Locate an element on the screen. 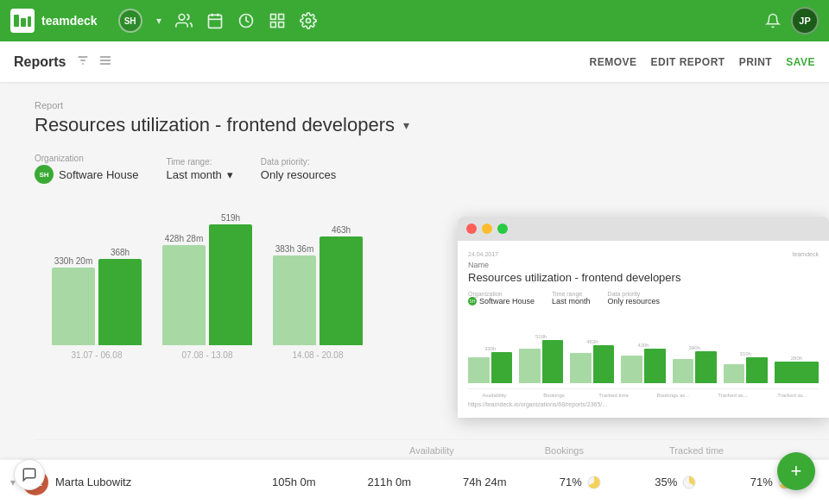 The height and width of the screenshot is (504, 829). filters-row: Organization SH Software House Time rang… is located at coordinates (414, 169).